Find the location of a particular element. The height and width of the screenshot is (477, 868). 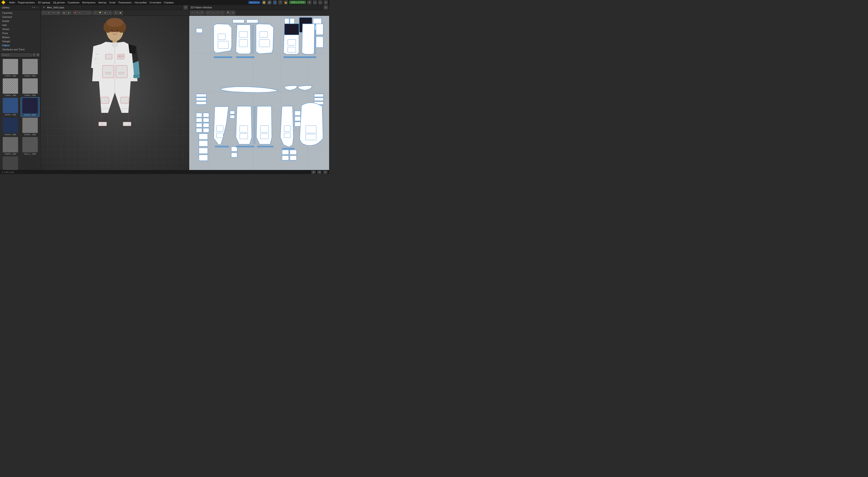

library-settings-icon: ≡ is located at coordinates (35, 7).